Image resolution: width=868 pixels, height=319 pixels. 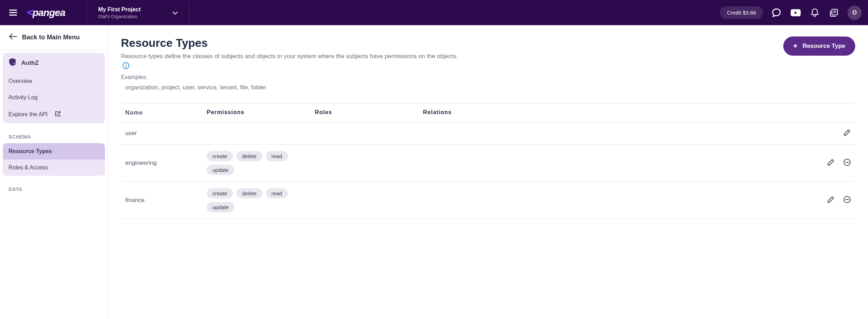 I want to click on col-name-header: Name, so click(x=166, y=113).